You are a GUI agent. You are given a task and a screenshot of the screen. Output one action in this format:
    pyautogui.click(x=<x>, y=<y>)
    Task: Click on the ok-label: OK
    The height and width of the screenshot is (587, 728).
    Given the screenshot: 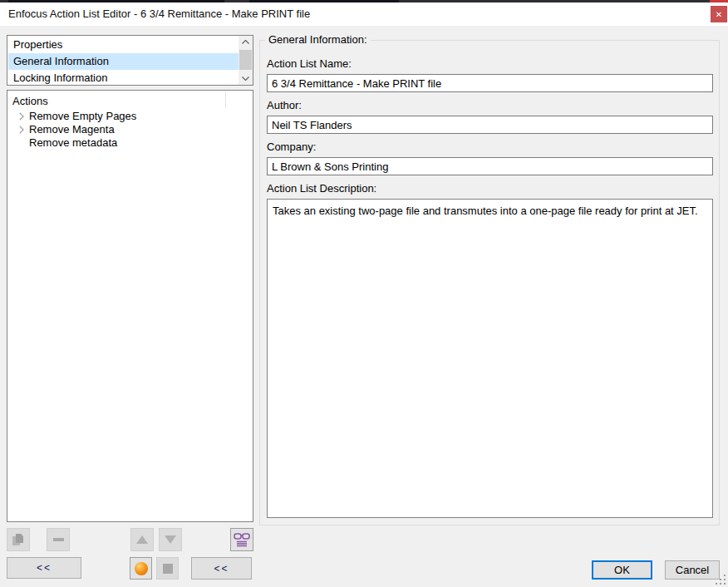 What is the action you would take?
    pyautogui.click(x=622, y=570)
    